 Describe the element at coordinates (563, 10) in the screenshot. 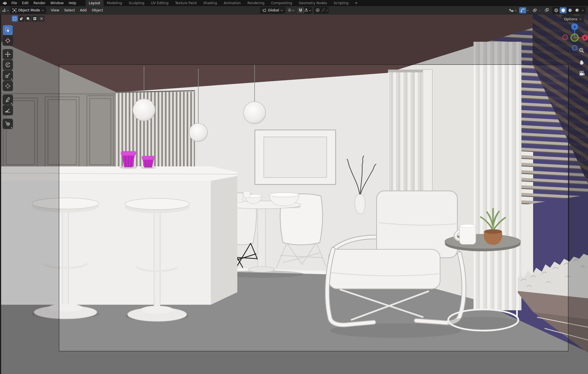

I see `solid-sphere-icon` at that location.